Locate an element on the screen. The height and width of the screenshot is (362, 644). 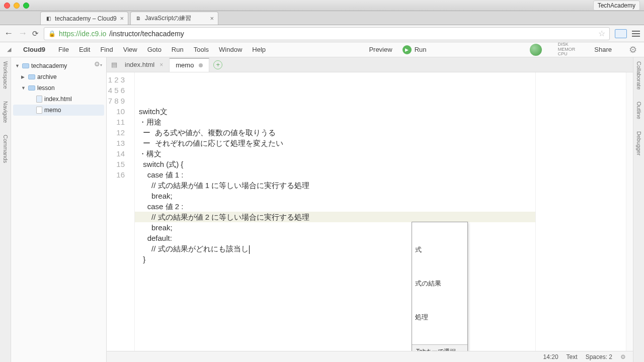
editor-tab-label: memo is located at coordinates (185, 65).